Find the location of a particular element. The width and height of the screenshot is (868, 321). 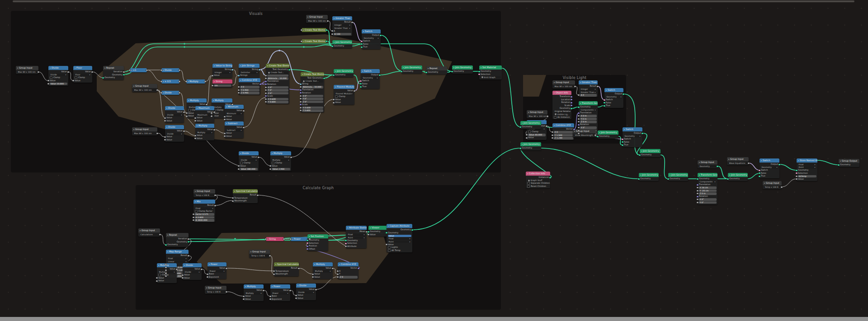

toggle-buttons: Original Relative is located at coordinates (562, 112).